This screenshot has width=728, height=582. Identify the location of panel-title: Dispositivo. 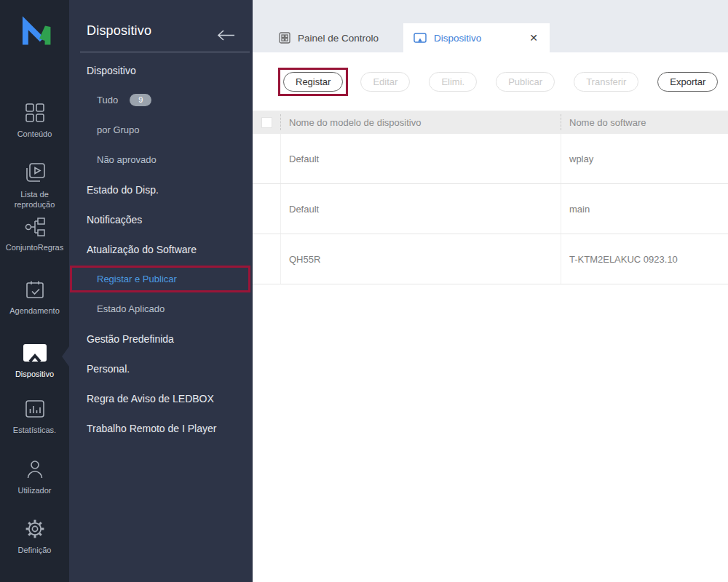
(119, 31).